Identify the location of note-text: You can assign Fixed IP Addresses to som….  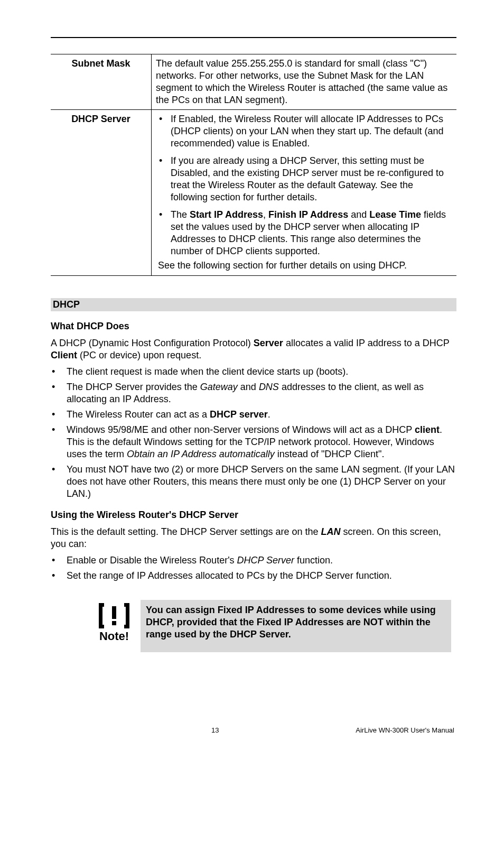
(296, 626).